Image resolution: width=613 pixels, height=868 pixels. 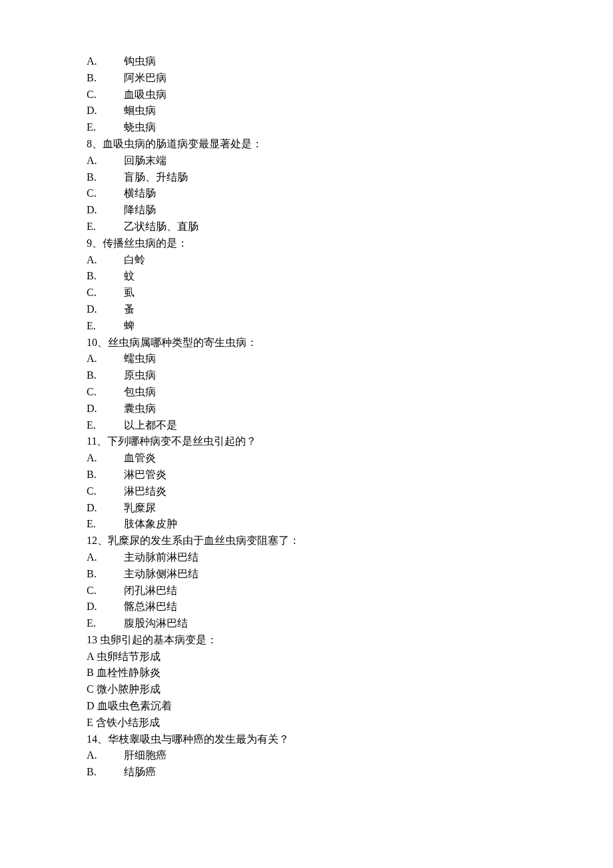 I want to click on option-text: 髂总淋巴结, so click(x=325, y=607).